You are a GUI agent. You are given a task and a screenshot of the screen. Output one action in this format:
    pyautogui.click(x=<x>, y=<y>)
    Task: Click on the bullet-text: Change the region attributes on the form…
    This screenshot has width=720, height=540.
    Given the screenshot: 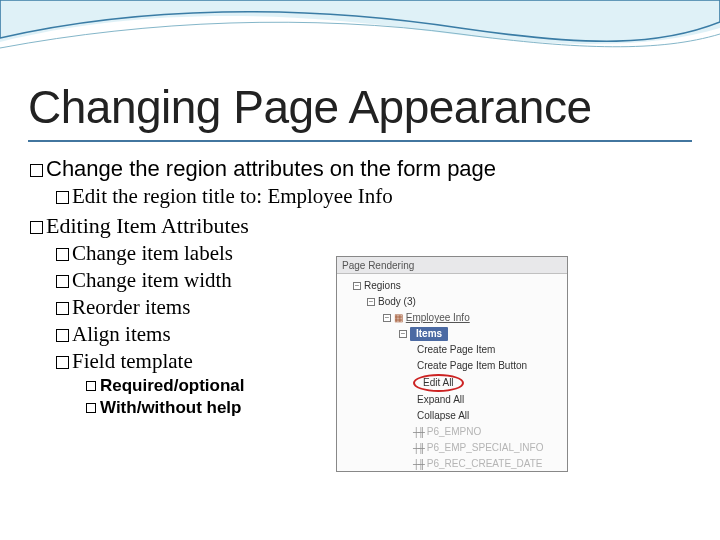 What is the action you would take?
    pyautogui.click(x=271, y=168)
    